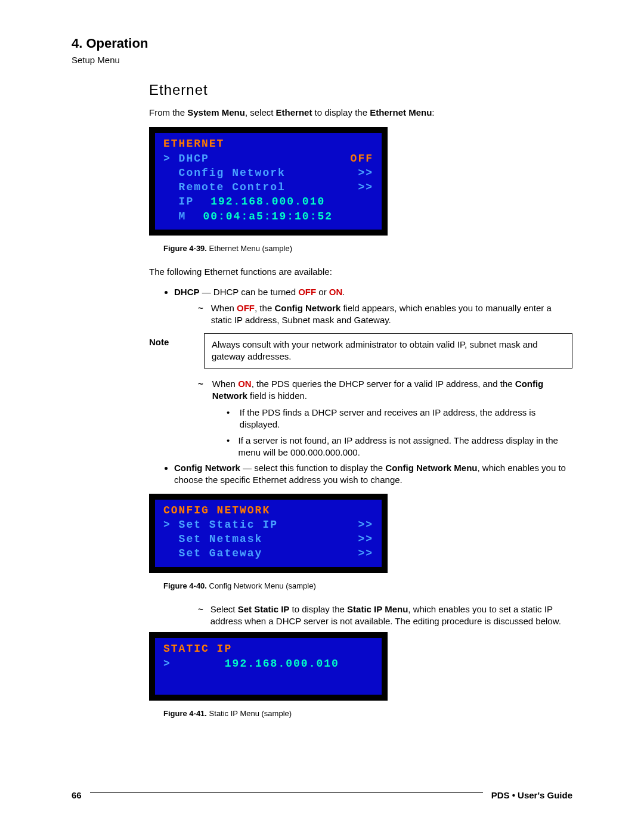  What do you see at coordinates (277, 396) in the screenshot?
I see `text: field is hidden.` at bounding box center [277, 396].